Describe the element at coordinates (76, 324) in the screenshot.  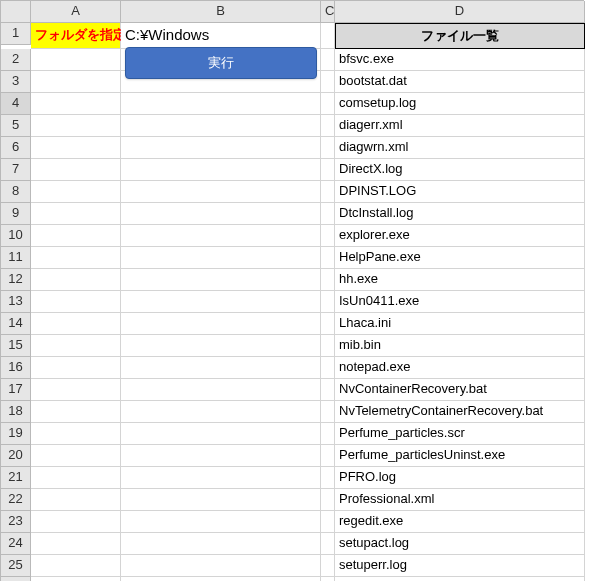
I see `cell-A14` at that location.